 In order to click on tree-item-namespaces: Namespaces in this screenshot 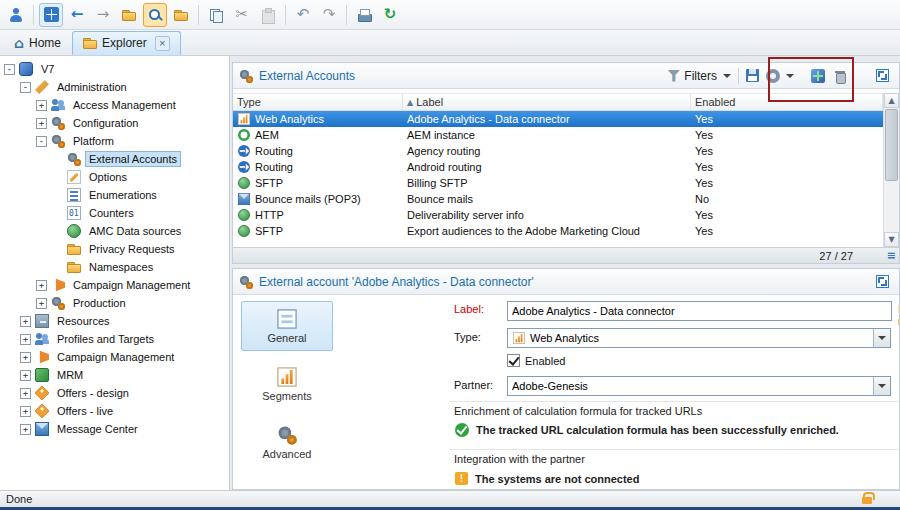, I will do `click(114, 267)`.